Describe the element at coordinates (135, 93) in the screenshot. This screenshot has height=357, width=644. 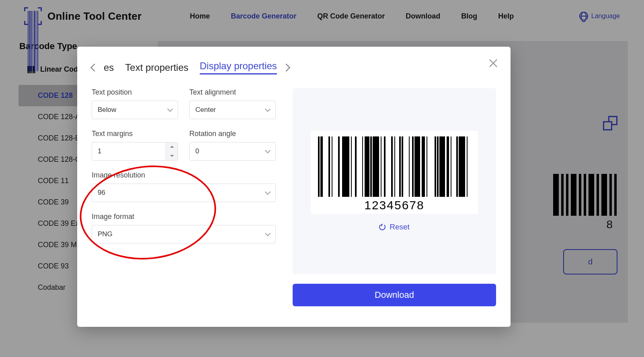
I see `label-text-position: Text position` at that location.